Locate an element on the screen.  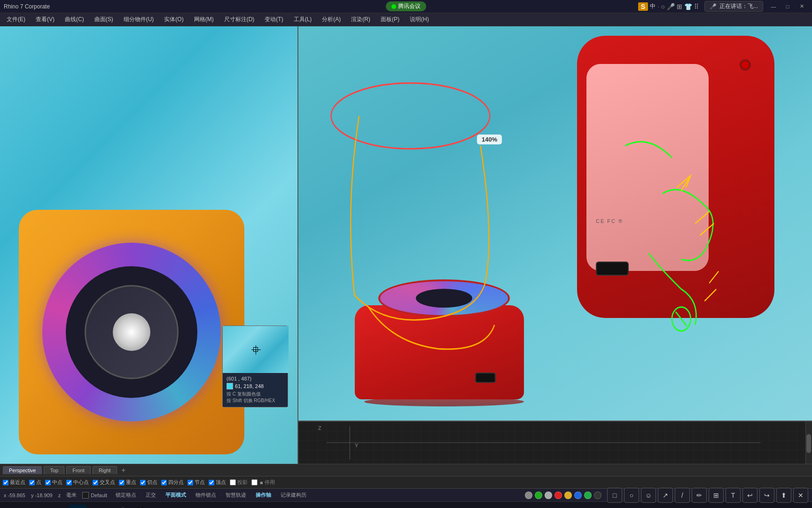
tab-right: Right is located at coordinates (105, 470).